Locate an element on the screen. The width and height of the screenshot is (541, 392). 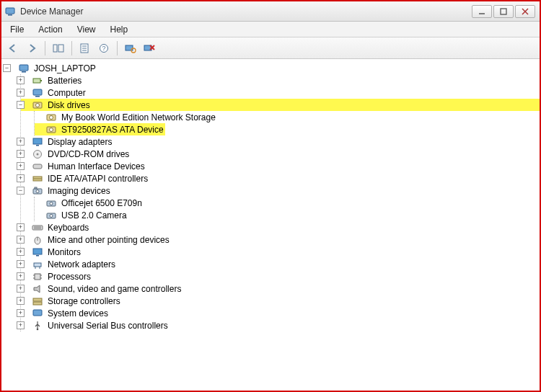
node-label: Human Interface Devices is located at coordinates (97, 166).